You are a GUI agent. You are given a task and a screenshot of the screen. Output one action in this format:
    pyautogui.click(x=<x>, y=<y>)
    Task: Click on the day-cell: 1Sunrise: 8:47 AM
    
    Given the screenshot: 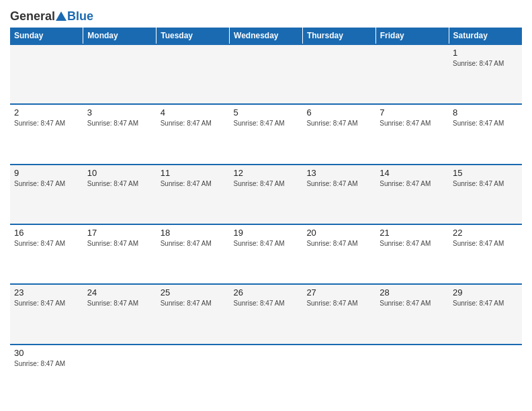 What is the action you would take?
    pyautogui.click(x=485, y=74)
    